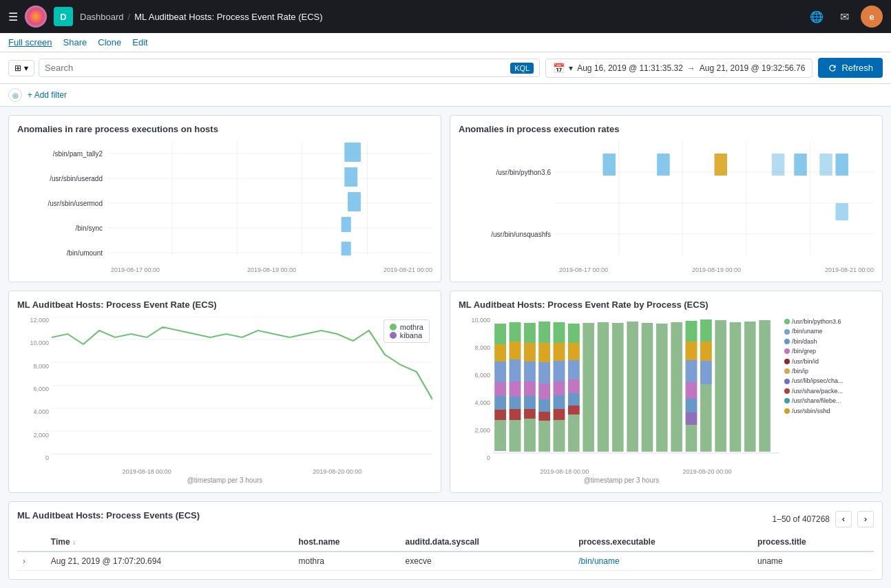  I want to click on table-pagination: 1–50 of 407268 ‹ ›, so click(824, 519).